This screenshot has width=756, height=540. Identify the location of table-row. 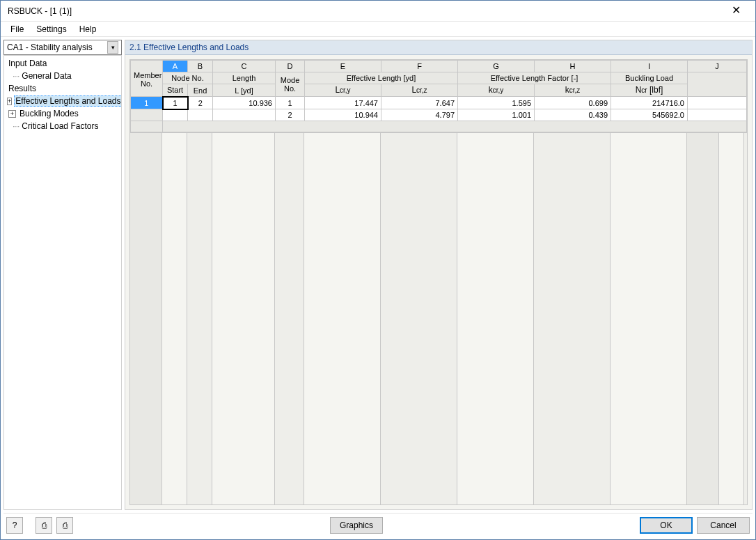
(439, 127).